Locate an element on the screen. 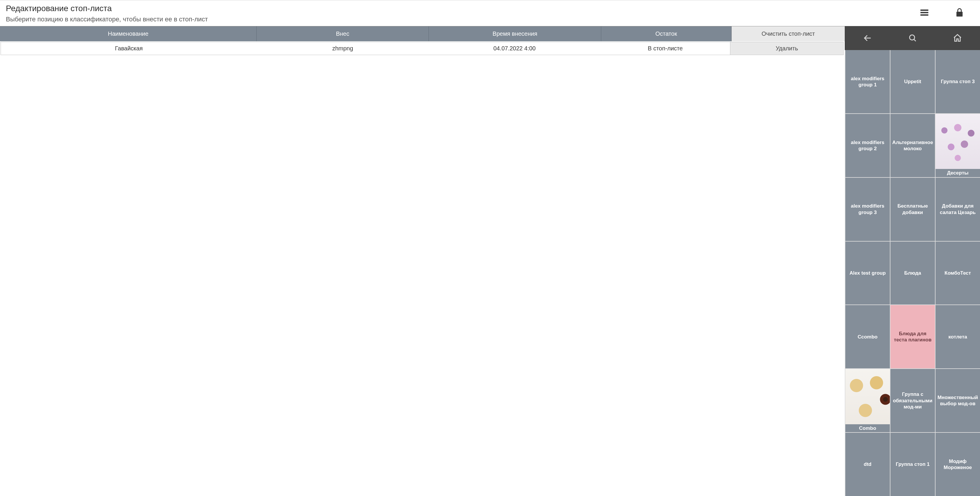 The width and height of the screenshot is (980, 496). col-header-rest: Остаток is located at coordinates (667, 33).